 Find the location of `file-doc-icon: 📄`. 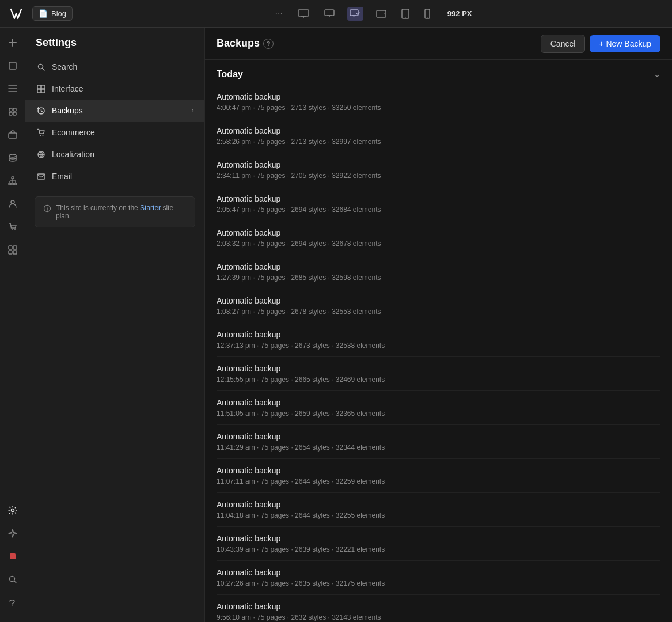

file-doc-icon: 📄 is located at coordinates (43, 14).